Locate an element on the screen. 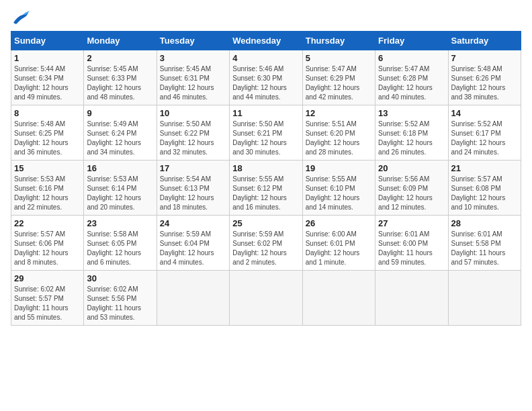 This screenshot has width=532, height=411. day-info: Sunrise: 5:52 AMSunset: 6:18 PMDaylight:… is located at coordinates (406, 138).